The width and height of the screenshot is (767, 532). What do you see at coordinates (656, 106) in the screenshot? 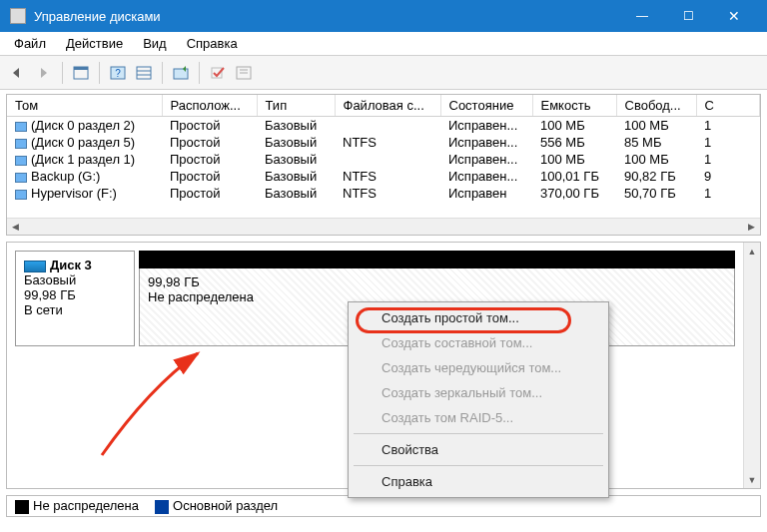
I see `col-free: Свобод...` at bounding box center [656, 106].